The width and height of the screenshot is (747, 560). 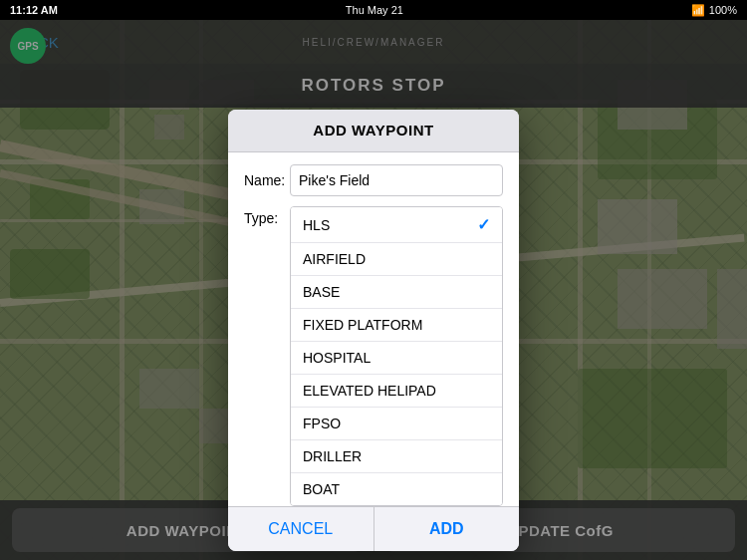 What do you see at coordinates (267, 216) in the screenshot?
I see `type-label: Type:` at bounding box center [267, 216].